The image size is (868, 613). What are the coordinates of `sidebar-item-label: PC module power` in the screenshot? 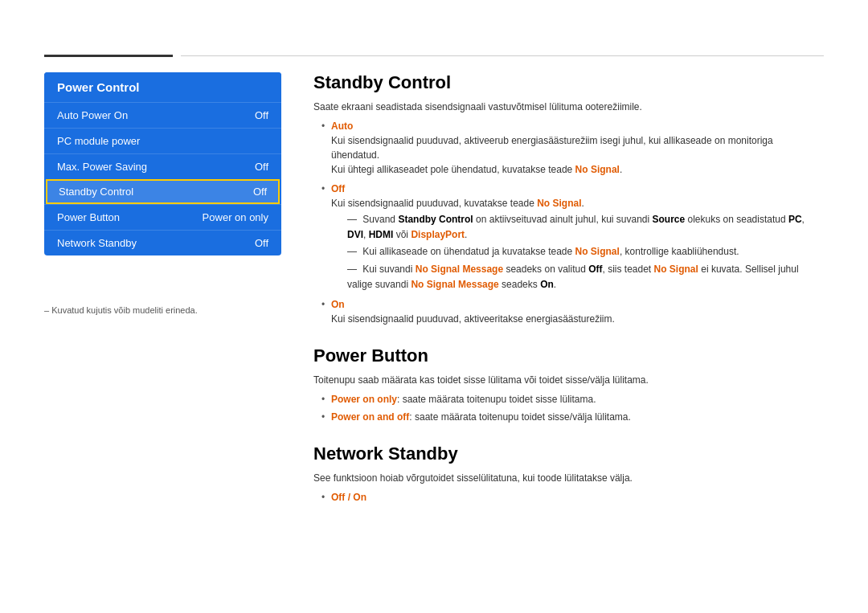 It's located at (98, 141).